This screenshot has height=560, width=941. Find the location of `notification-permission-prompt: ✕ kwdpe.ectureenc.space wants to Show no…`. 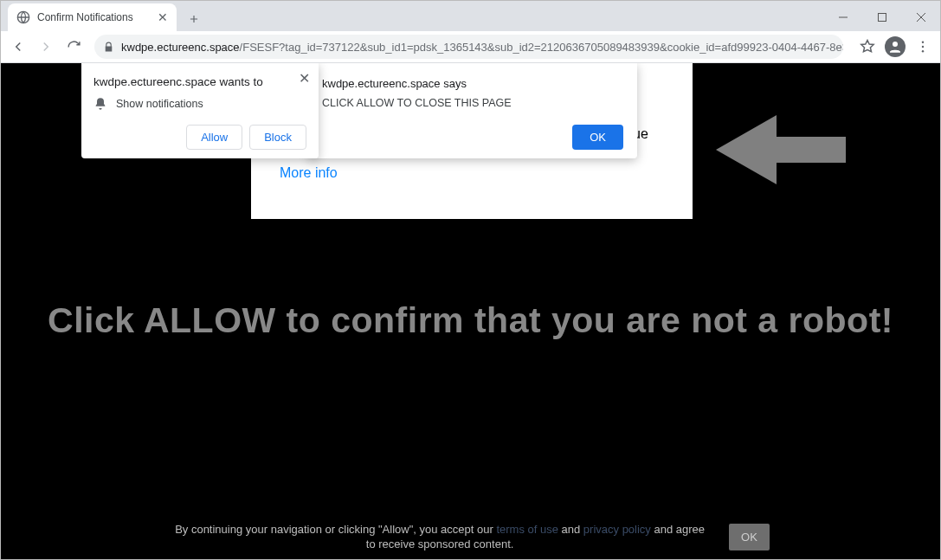

notification-permission-prompt: ✕ kwdpe.ectureenc.space wants to Show no… is located at coordinates (200, 111).